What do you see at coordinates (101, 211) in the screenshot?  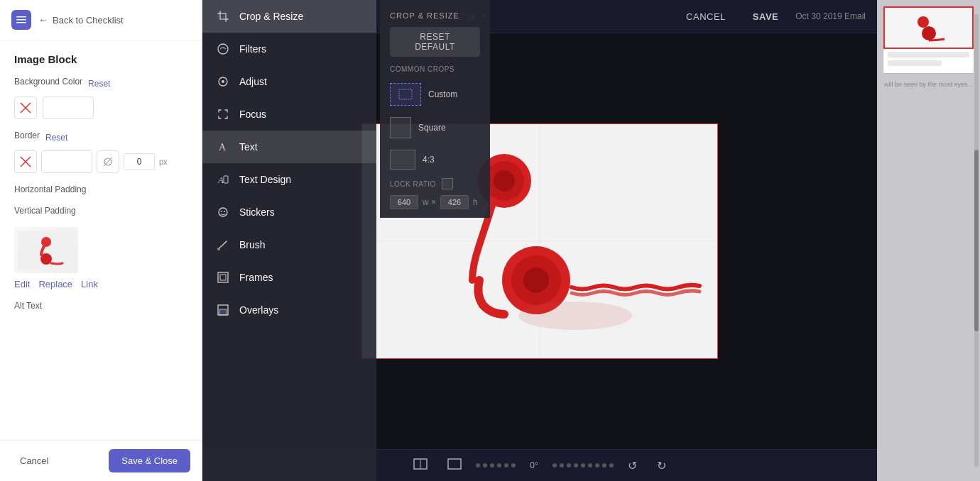 I see `vertical-padding-label: Vertical Padding` at bounding box center [101, 211].